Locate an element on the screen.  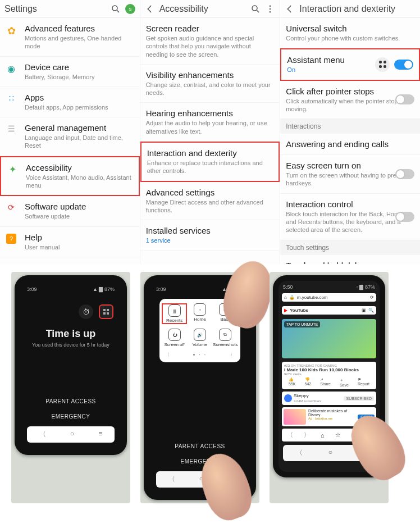
settings-item-software-update: ⟳ Software updateSoftware update is located at coordinates (70, 211).